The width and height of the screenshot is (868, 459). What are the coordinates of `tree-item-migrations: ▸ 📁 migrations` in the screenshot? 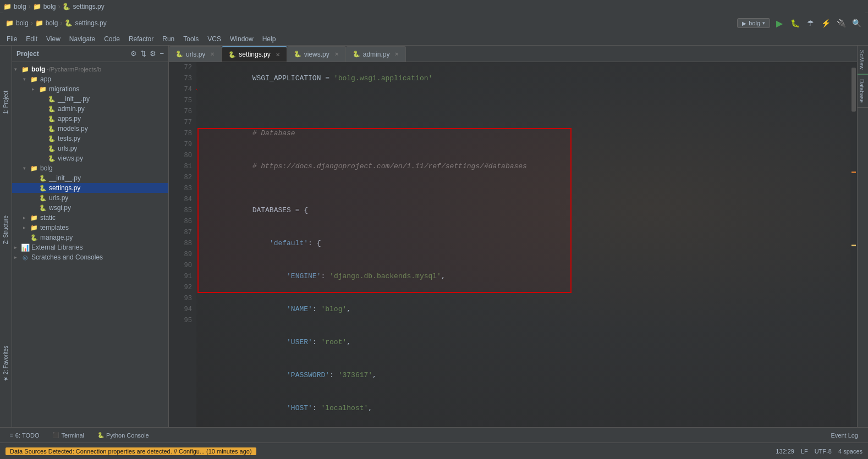 It's located at (90, 89).